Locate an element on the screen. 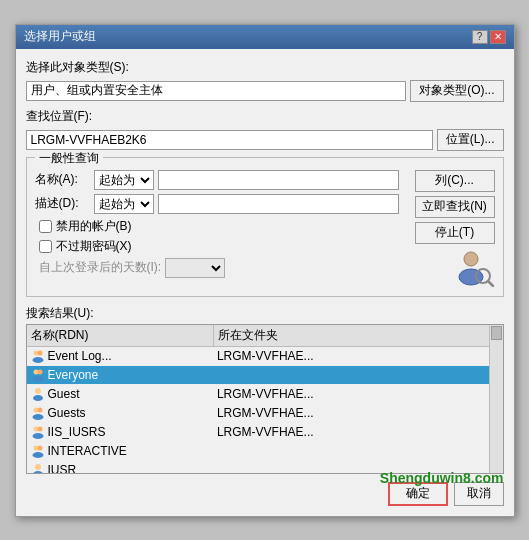 This screenshot has width=529, height=540. row-name-text: Guest is located at coordinates (64, 394).